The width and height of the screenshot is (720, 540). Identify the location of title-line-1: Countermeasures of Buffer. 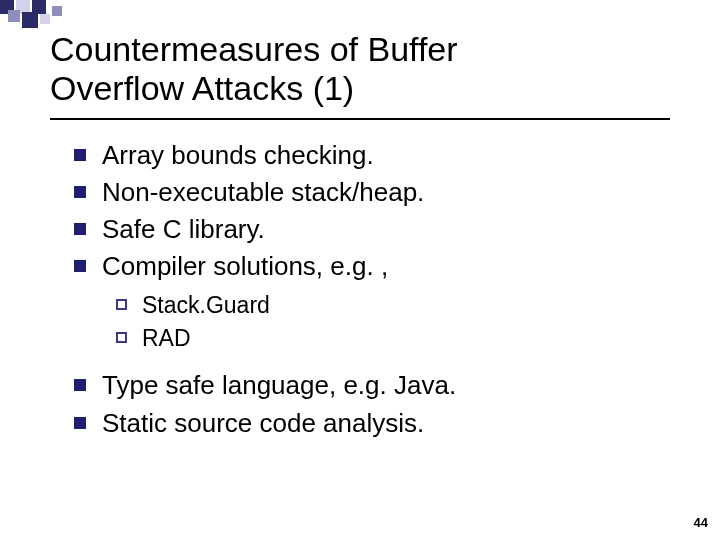
(254, 49).